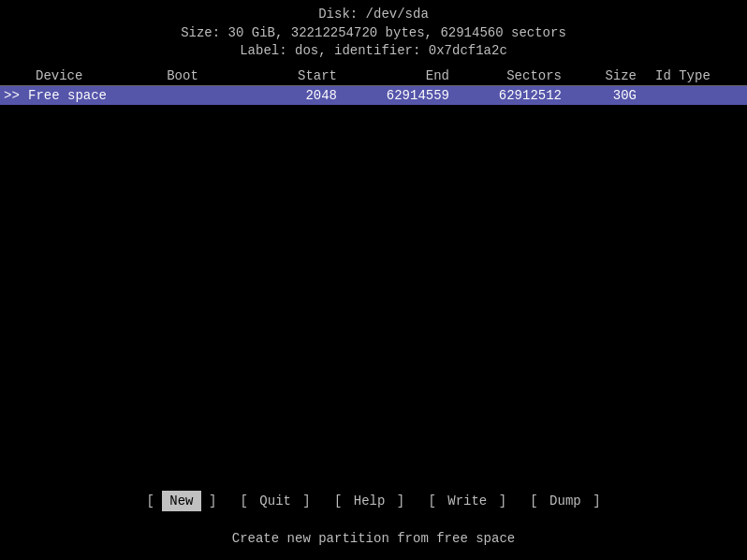  Describe the element at coordinates (403, 76) in the screenshot. I see `col-header-end: End` at that location.